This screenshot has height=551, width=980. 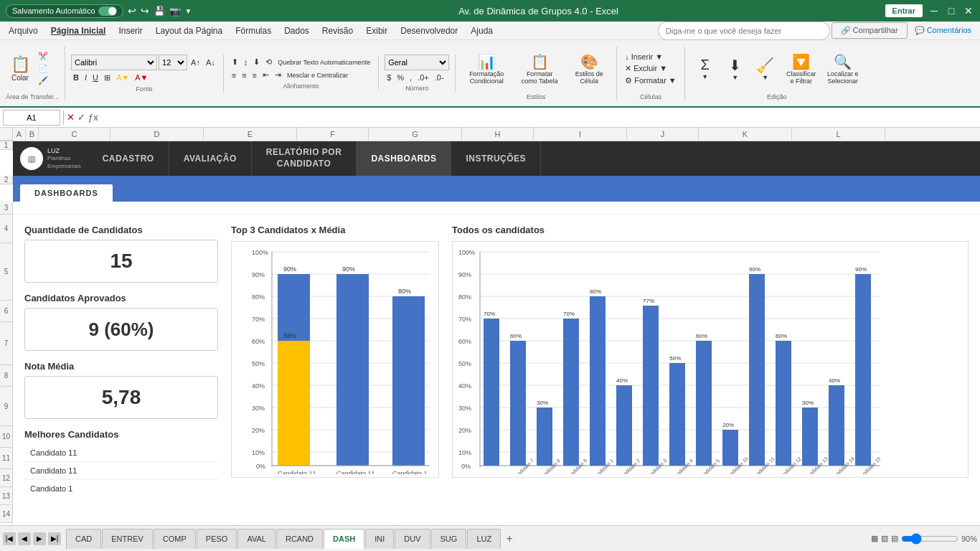 I want to click on col-header-a: A, so click(x=19, y=134).